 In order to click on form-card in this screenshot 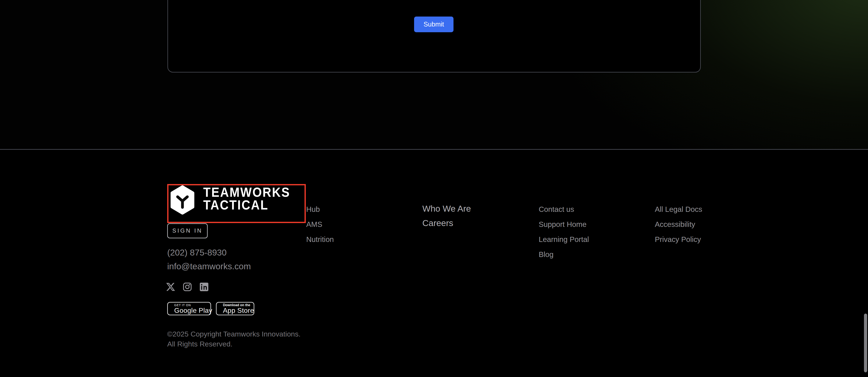, I will do `click(434, 36)`.